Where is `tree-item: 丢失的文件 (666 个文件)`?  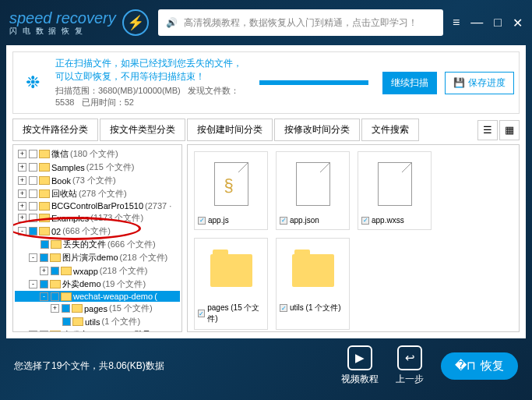
tree-item: 丢失的文件 (666 个文件) is located at coordinates (97, 245).